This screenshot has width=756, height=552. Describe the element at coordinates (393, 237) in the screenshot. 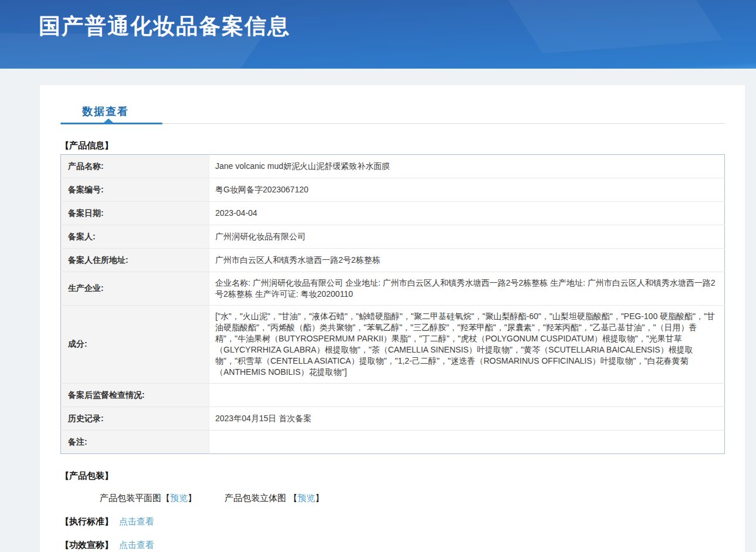

I see `filer-row: 备案人: 广州润研化妆品有限公司` at that location.